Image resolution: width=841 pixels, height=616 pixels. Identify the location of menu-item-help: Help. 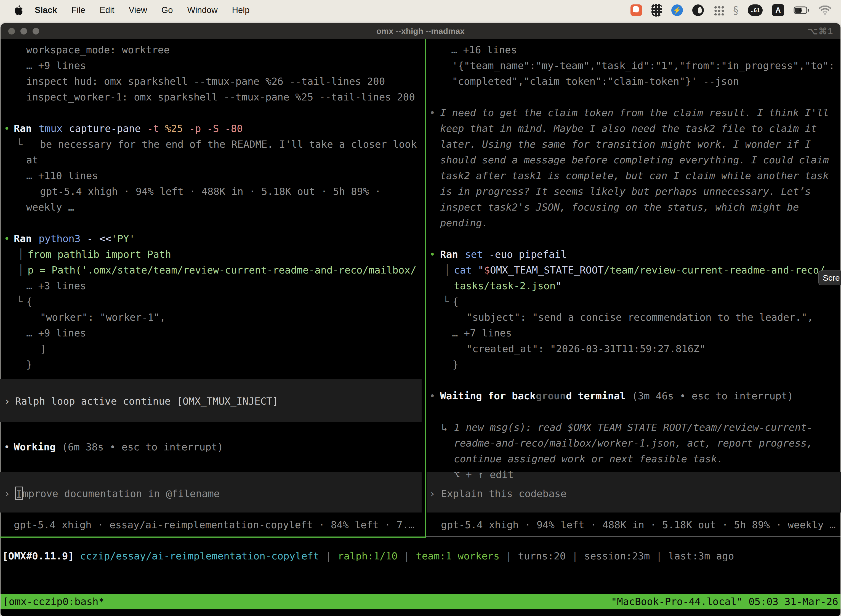
(241, 10).